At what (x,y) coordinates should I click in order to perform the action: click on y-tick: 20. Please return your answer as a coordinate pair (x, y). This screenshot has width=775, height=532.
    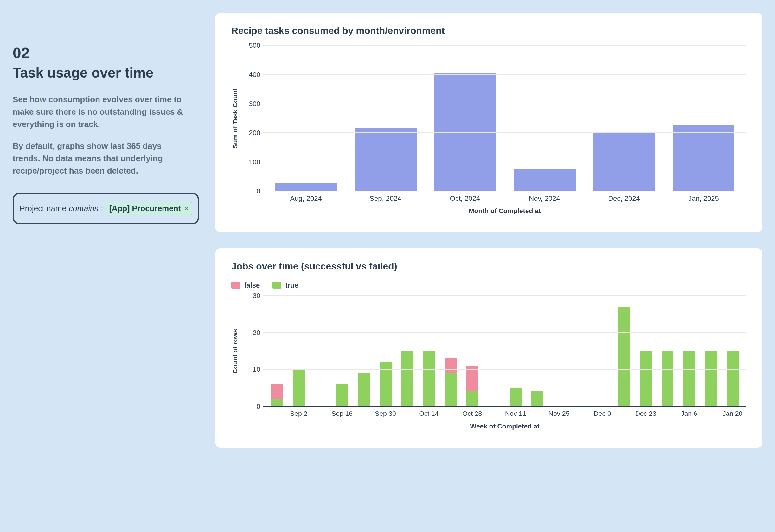
    Looking at the image, I should click on (257, 333).